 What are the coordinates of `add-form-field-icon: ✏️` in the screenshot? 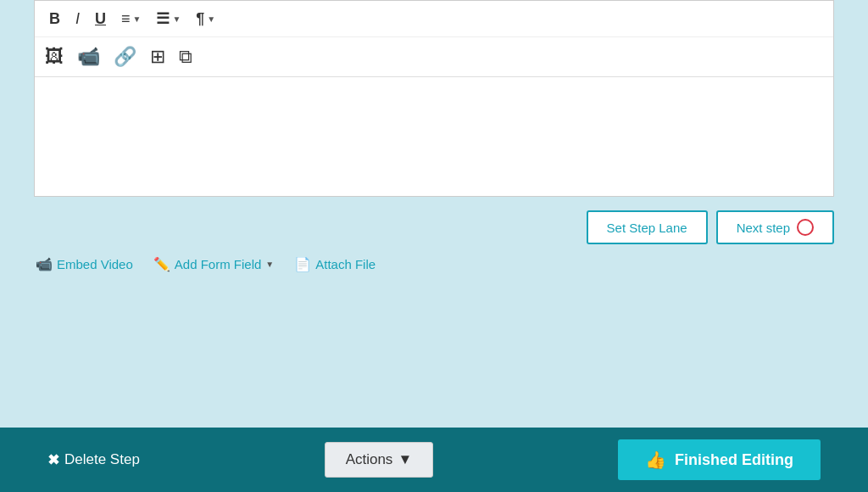 It's located at (162, 265).